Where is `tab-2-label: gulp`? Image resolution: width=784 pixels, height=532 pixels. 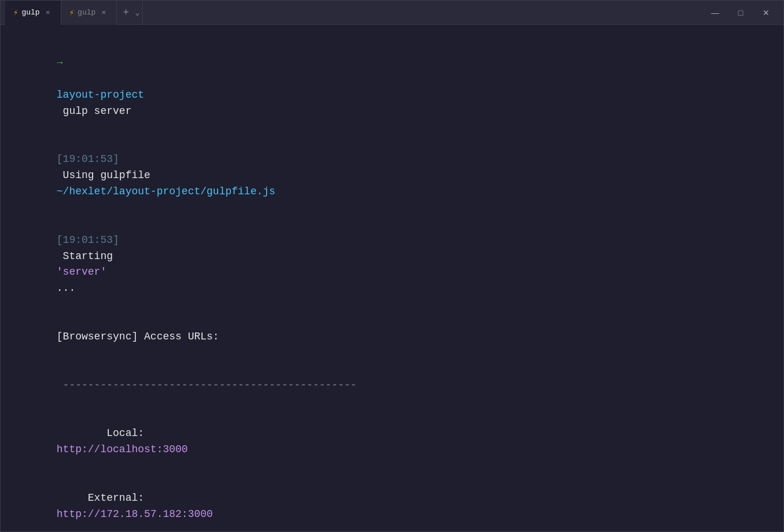 tab-2-label: gulp is located at coordinates (87, 13).